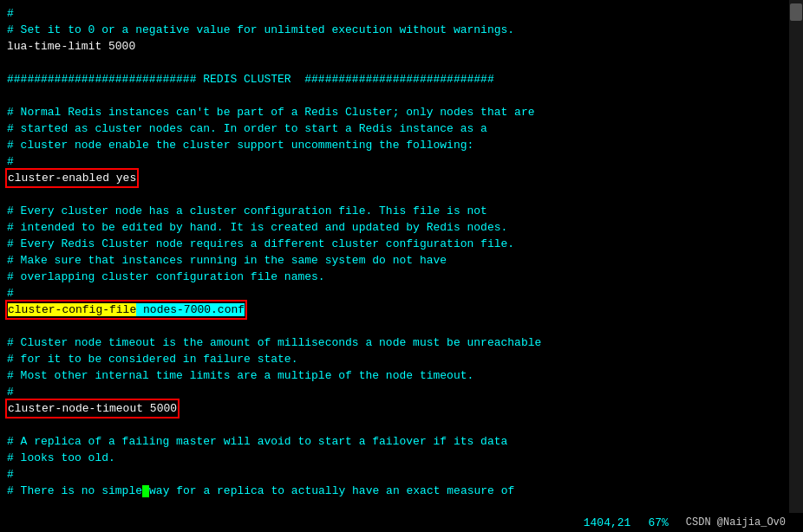  Describe the element at coordinates (735, 522) in the screenshot. I see `watermark: CSDN @Naijia_Ov0` at that location.